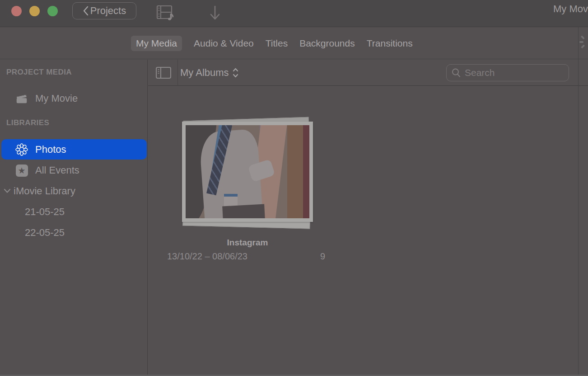 This screenshot has height=376, width=588. What do you see at coordinates (22, 99) in the screenshot?
I see `clapperboard-icon` at bounding box center [22, 99].